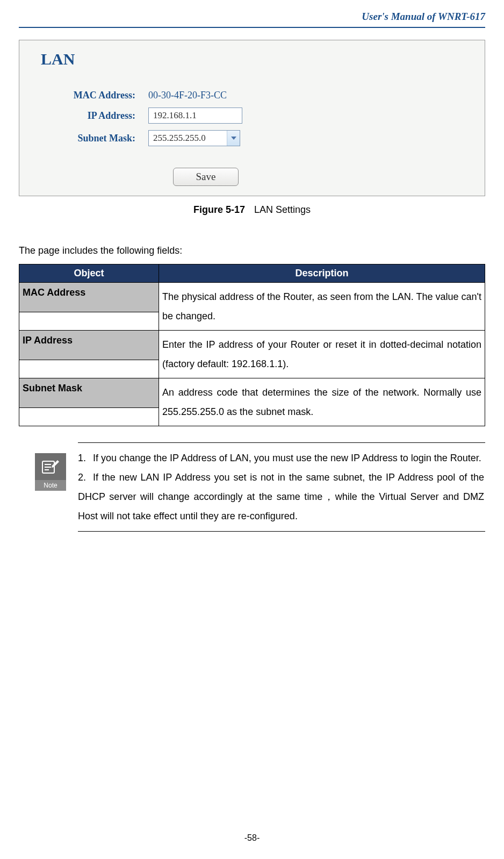 Image resolution: width=504 pixels, height=859 pixels. I want to click on note-item-text: If the new LAN IP Address you set is not…, so click(281, 497).